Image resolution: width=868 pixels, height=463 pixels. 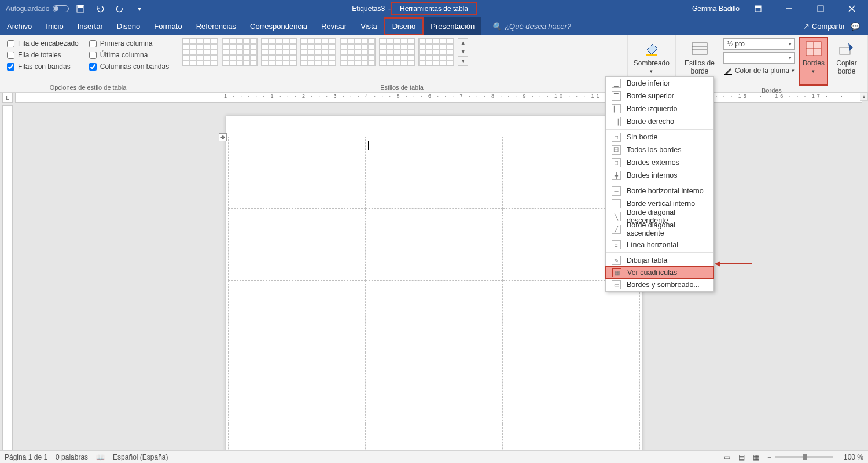 What do you see at coordinates (129, 55) in the screenshot?
I see `chk-last-column: Última columna` at bounding box center [129, 55].